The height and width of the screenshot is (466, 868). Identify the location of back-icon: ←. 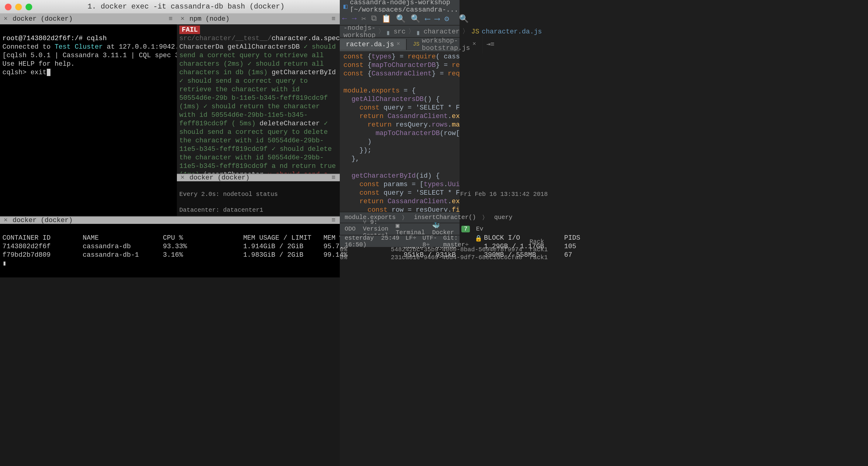
(345, 19).